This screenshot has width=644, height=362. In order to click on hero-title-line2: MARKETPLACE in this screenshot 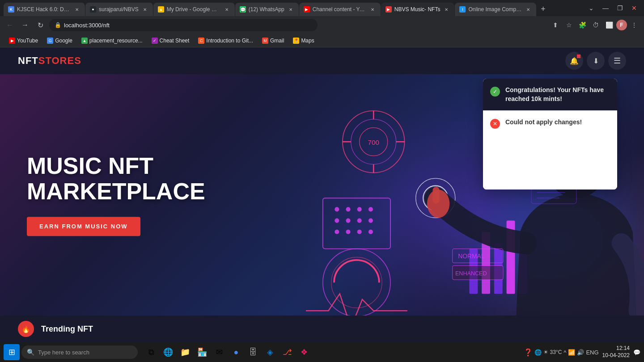, I will do `click(116, 192)`.